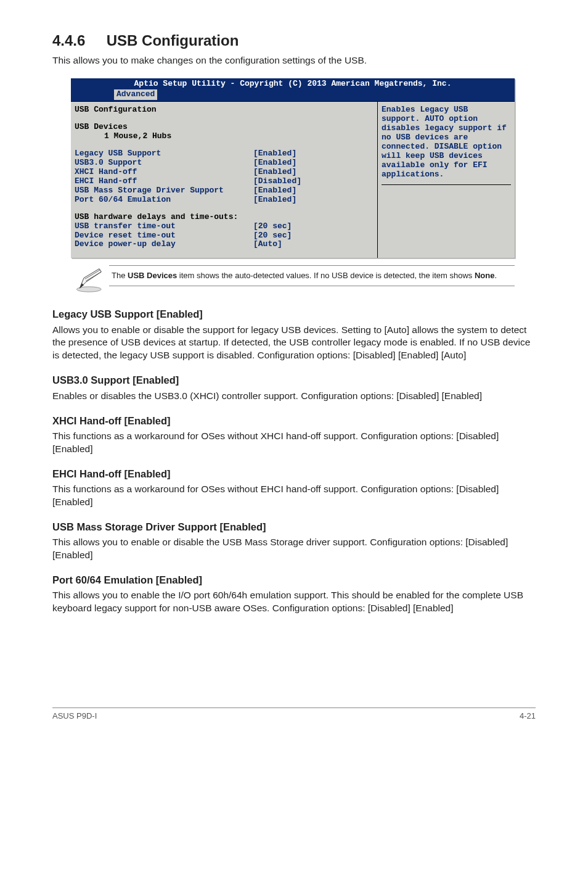 The image size is (588, 887). I want to click on option-label: USB transfer time-out, so click(164, 227).